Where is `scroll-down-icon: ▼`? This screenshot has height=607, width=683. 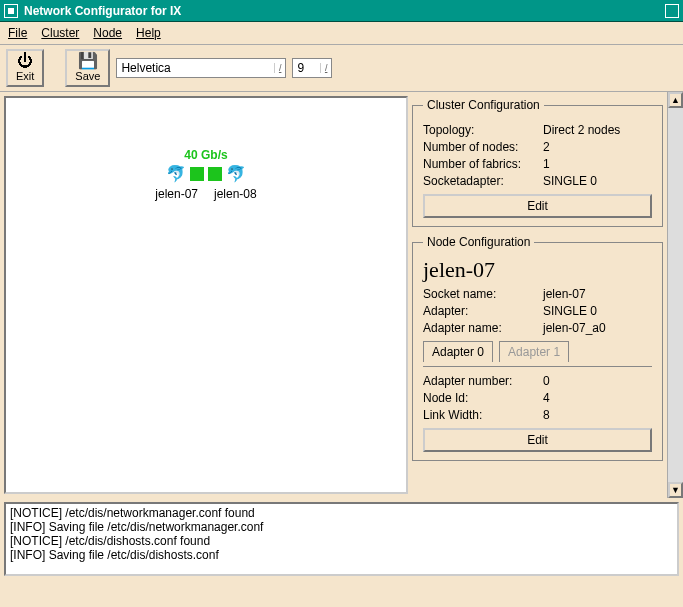
scroll-down-icon: ▼ is located at coordinates (676, 490).